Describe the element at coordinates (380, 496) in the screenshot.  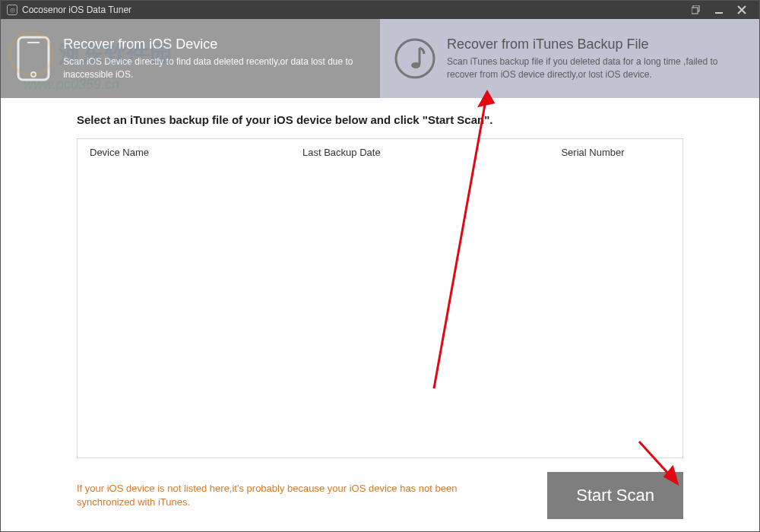
I see `footer-row: If your iOS device is not listed here,it…` at that location.